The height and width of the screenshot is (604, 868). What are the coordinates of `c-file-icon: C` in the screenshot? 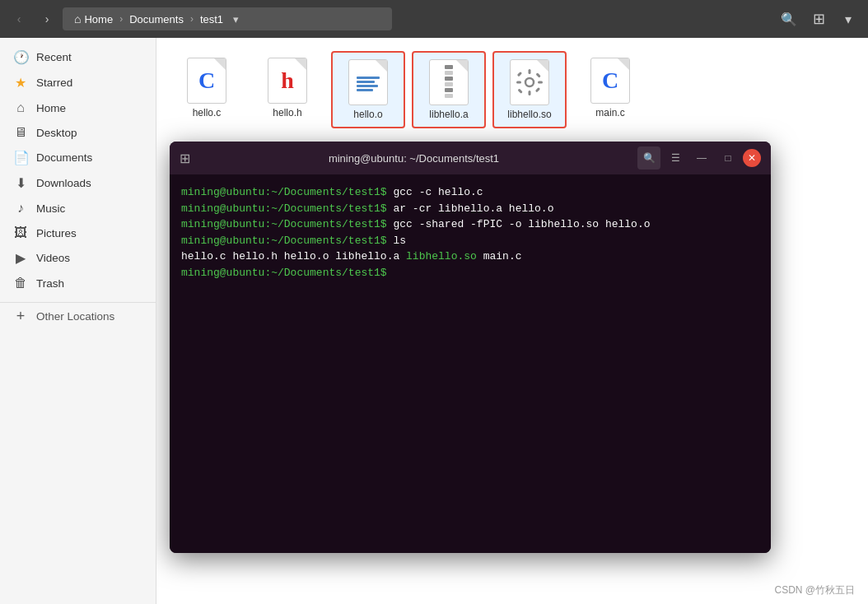 It's located at (207, 81).